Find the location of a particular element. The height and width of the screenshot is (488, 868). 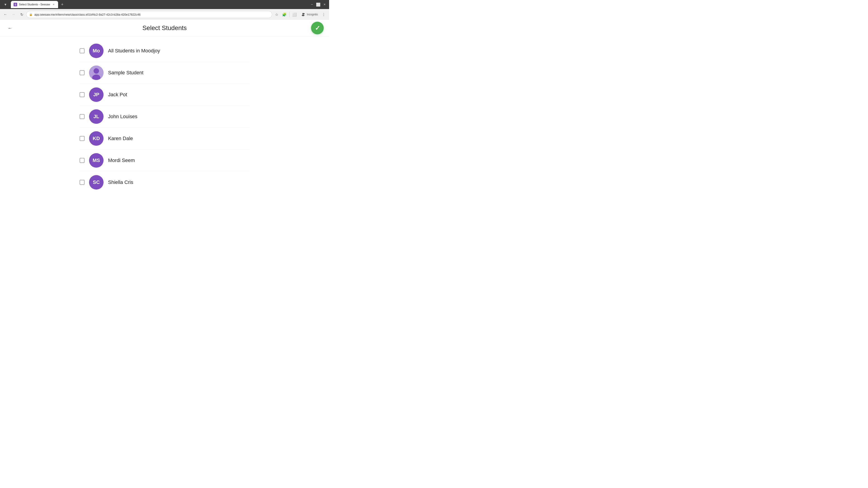

toolbar-actions: ☆ 🧩 ⬜ Incognito ⋮ is located at coordinates (300, 14).